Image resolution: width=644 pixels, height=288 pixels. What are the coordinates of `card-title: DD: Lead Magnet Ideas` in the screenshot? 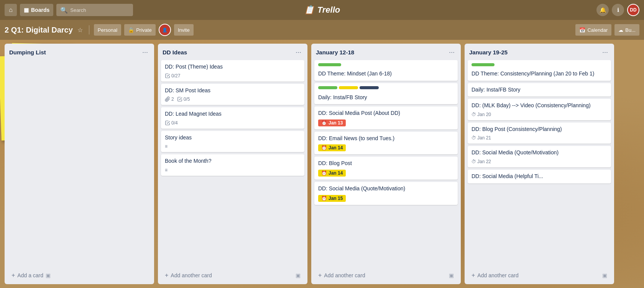 It's located at (233, 114).